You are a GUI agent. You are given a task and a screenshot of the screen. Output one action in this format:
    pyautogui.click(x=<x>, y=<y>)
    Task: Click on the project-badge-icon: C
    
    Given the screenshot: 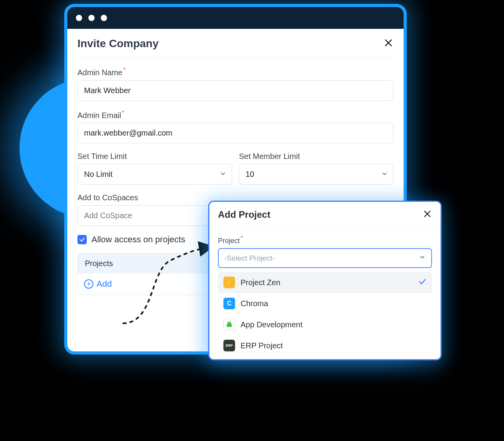 What is the action you would take?
    pyautogui.click(x=229, y=303)
    